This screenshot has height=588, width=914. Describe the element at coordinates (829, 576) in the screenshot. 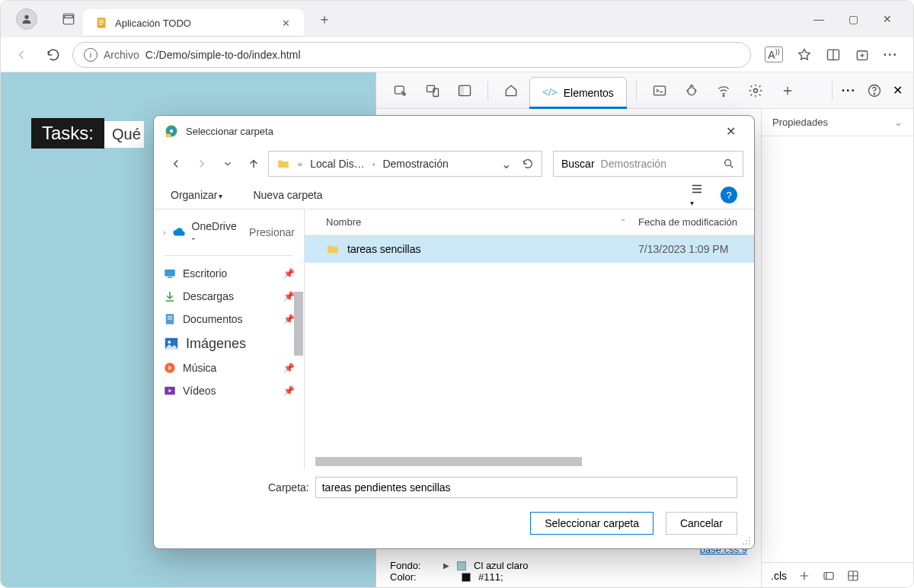

I see `toggle-classes-icon` at that location.